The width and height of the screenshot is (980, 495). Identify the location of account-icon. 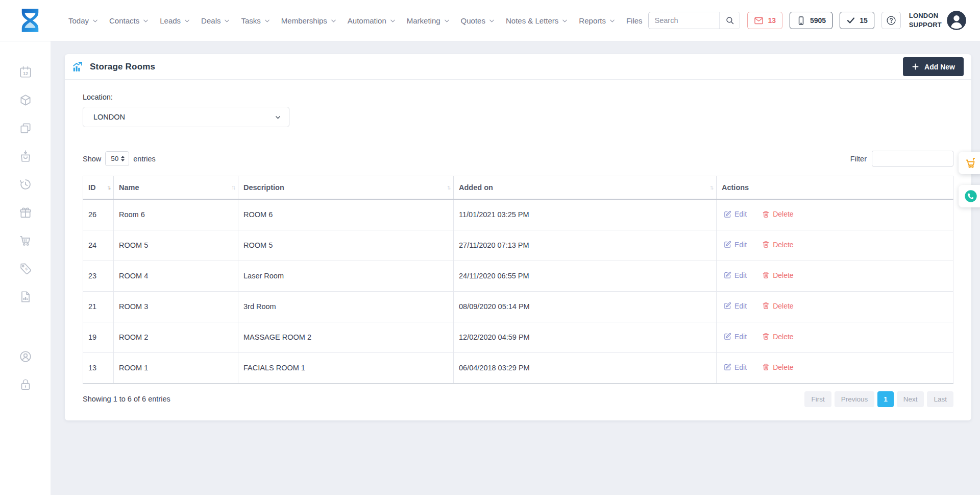
(26, 357).